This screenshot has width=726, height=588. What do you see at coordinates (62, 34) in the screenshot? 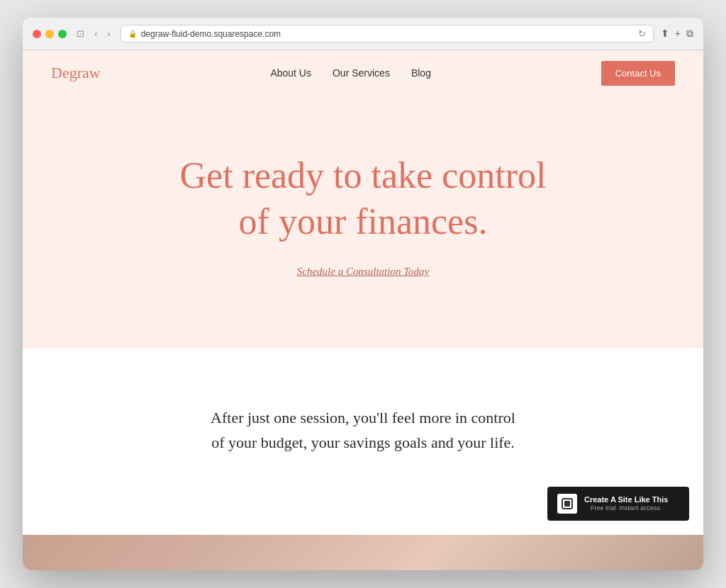
I see `maximize-button` at bounding box center [62, 34].